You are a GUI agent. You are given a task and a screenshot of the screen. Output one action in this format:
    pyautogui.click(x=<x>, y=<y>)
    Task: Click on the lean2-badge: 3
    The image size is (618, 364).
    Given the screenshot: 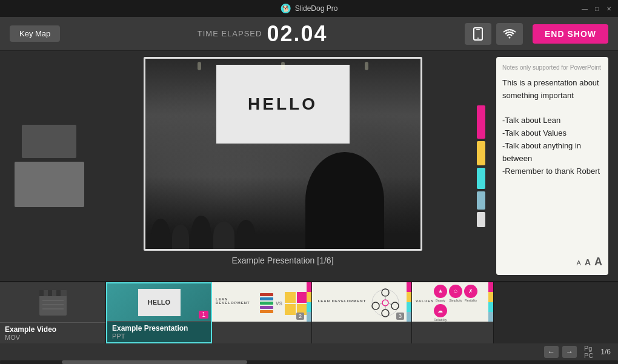 What is the action you would take?
    pyautogui.click(x=400, y=316)
    